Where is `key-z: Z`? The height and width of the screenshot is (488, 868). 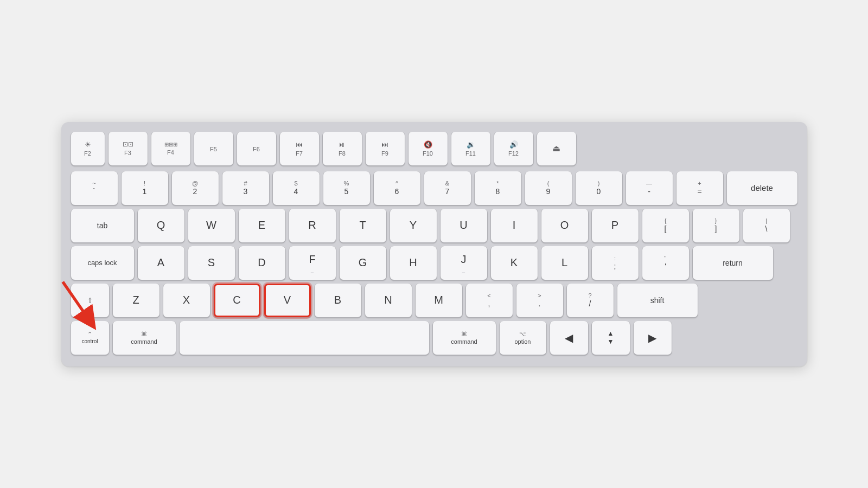
key-z: Z is located at coordinates (136, 300).